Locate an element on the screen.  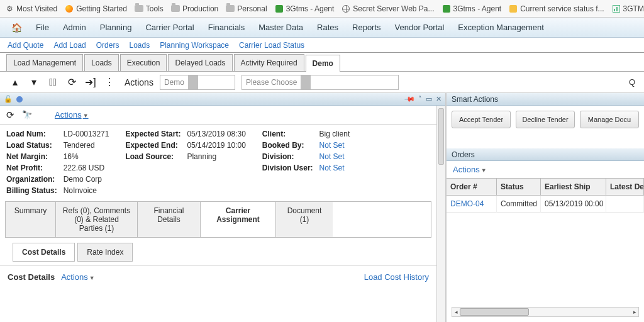
tab-summary: Summary is located at coordinates (31, 219).